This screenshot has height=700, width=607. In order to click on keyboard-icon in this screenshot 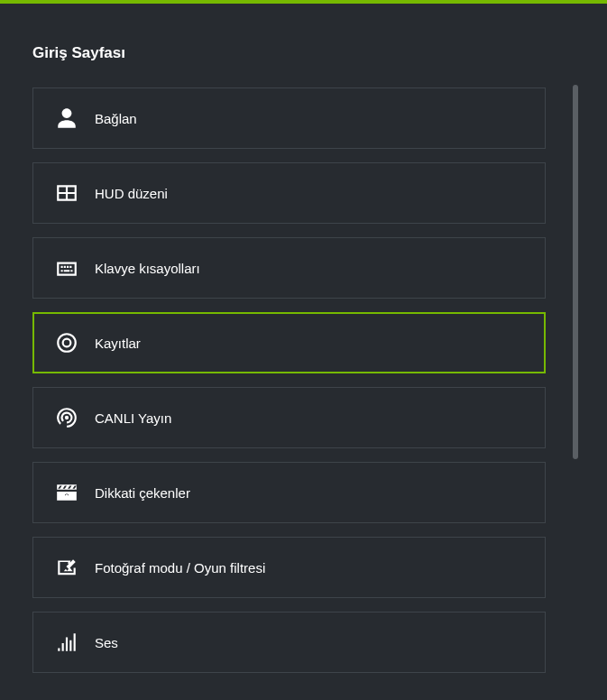, I will do `click(67, 268)`.